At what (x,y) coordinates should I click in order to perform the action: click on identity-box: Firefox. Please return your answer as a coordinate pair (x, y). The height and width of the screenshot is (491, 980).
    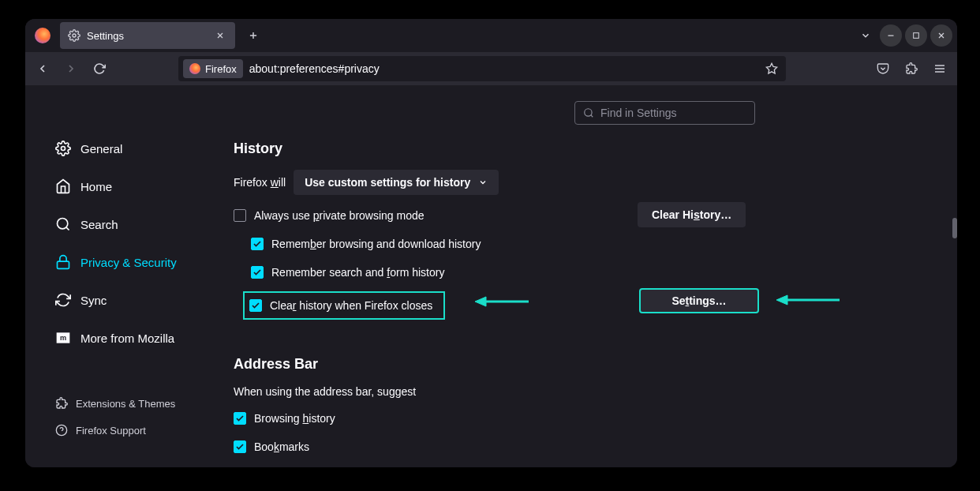
    Looking at the image, I should click on (213, 69).